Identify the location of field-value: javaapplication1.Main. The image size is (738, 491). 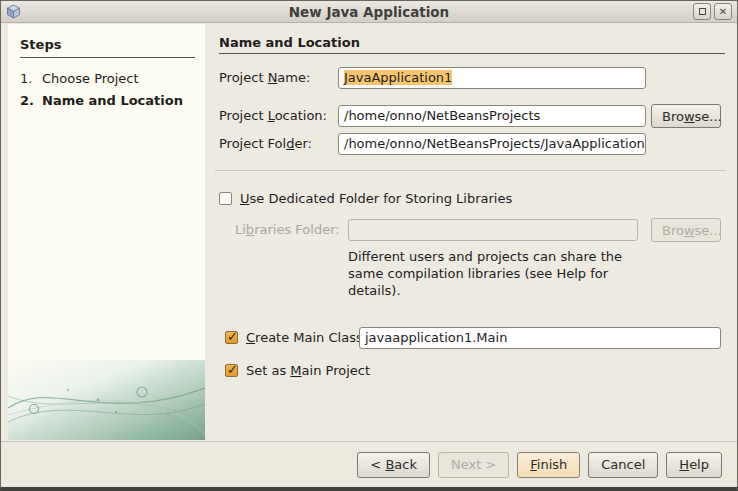
(436, 338).